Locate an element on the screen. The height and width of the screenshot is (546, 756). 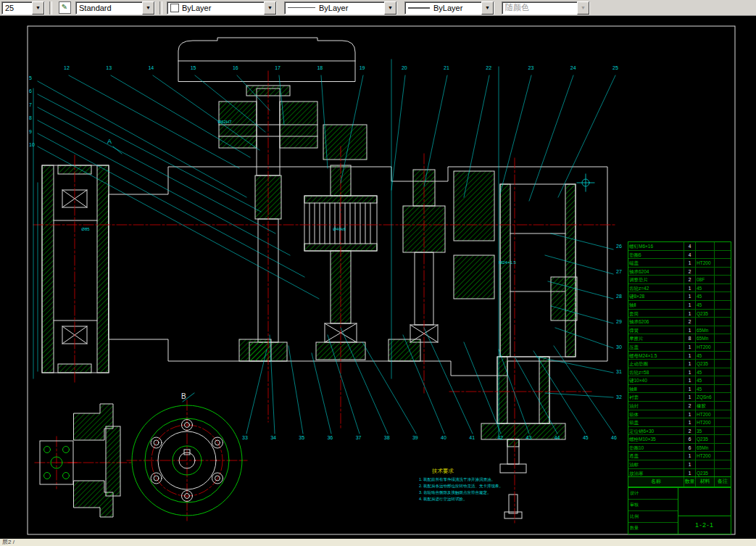
parts-row: 齿轮z=58145 is located at coordinates (680, 372).